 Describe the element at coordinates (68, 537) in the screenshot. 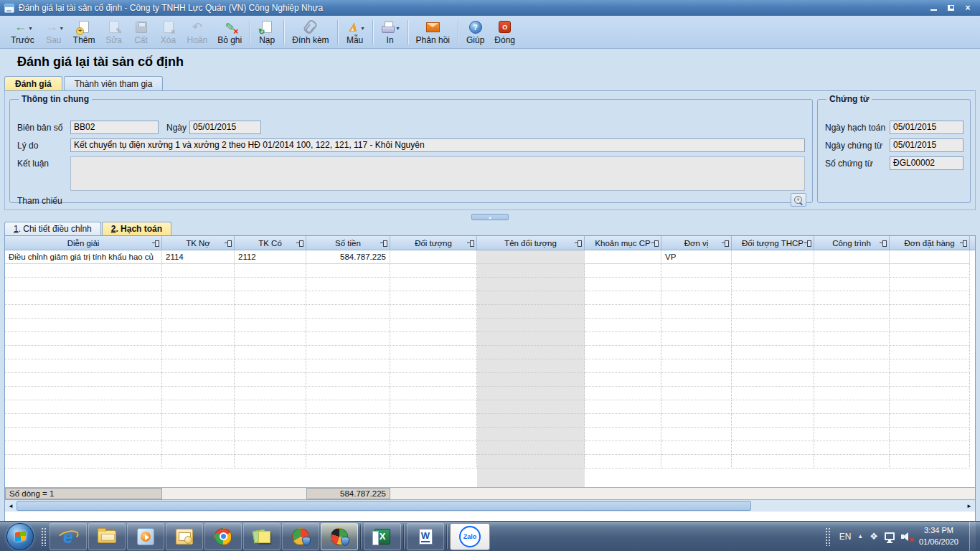

I see `taskbar-item-ie` at that location.